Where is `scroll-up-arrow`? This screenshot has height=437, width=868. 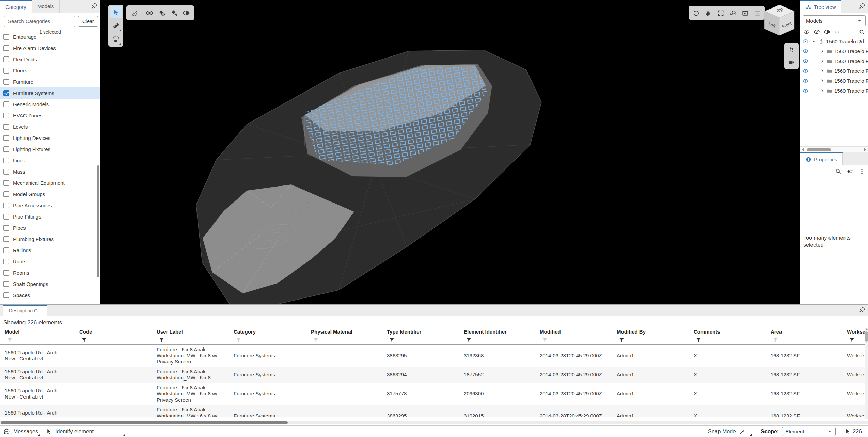 scroll-up-arrow is located at coordinates (867, 329).